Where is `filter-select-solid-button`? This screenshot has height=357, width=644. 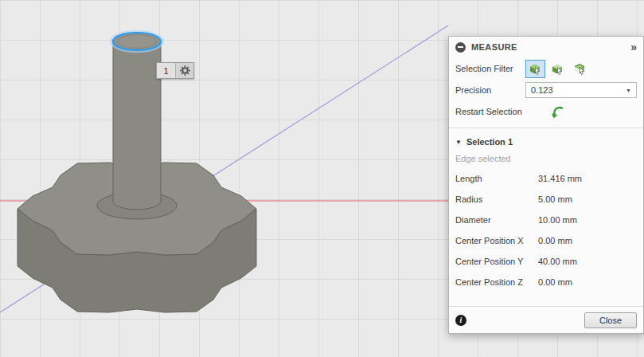 filter-select-solid-button is located at coordinates (535, 69).